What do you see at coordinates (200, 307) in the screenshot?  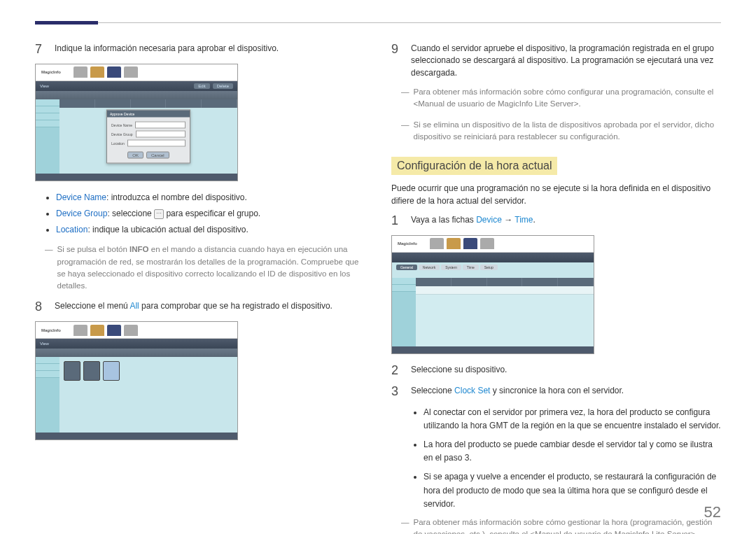 I see `step-8: 8 Seleccione el menú All para comprobar …` at bounding box center [200, 307].